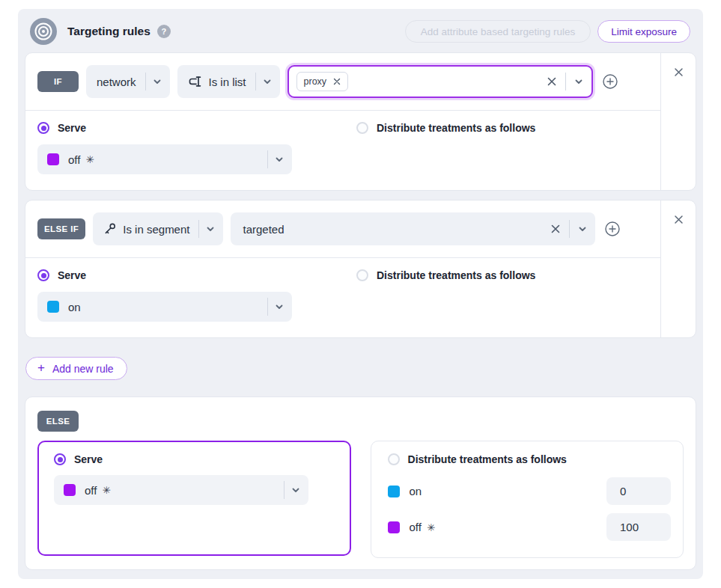 Image resolution: width=721 pixels, height=588 pixels. Describe the element at coordinates (109, 31) in the screenshot. I see `page-title: Targeting rules` at that location.